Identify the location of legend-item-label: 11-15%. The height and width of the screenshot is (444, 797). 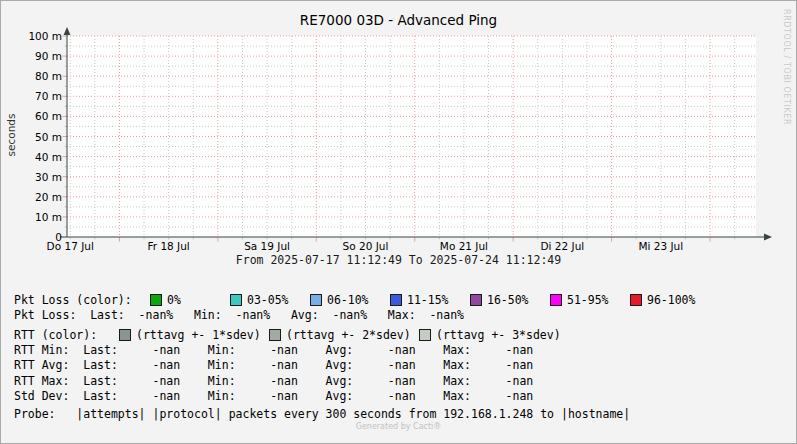
(428, 300).